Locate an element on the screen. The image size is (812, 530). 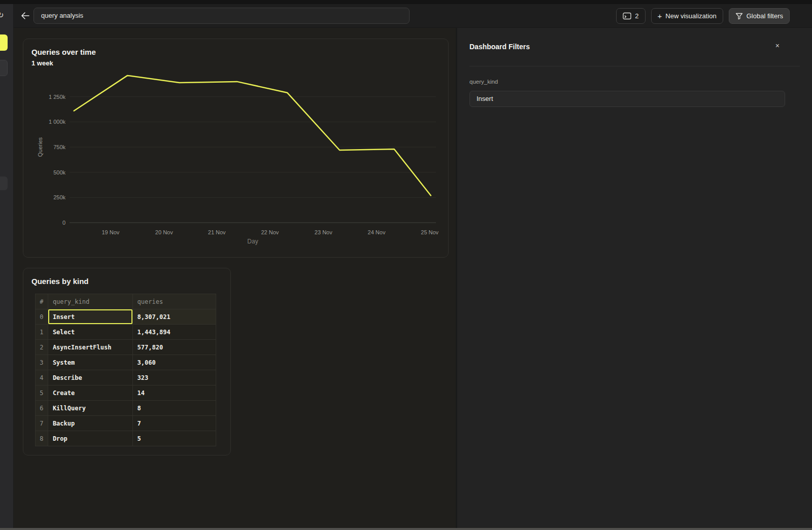
left-sidebar: ↻ is located at coordinates (7, 266).